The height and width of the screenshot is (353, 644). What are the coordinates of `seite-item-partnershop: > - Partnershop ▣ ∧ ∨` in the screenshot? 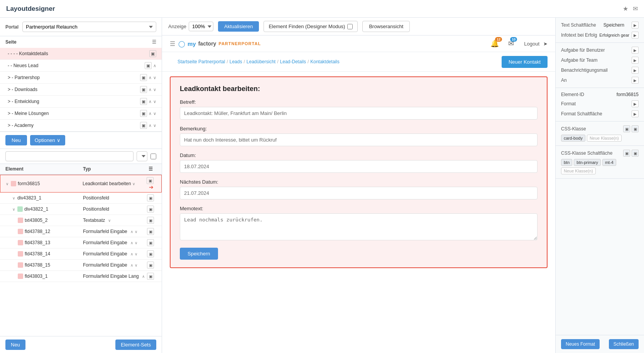 It's located at (81, 78).